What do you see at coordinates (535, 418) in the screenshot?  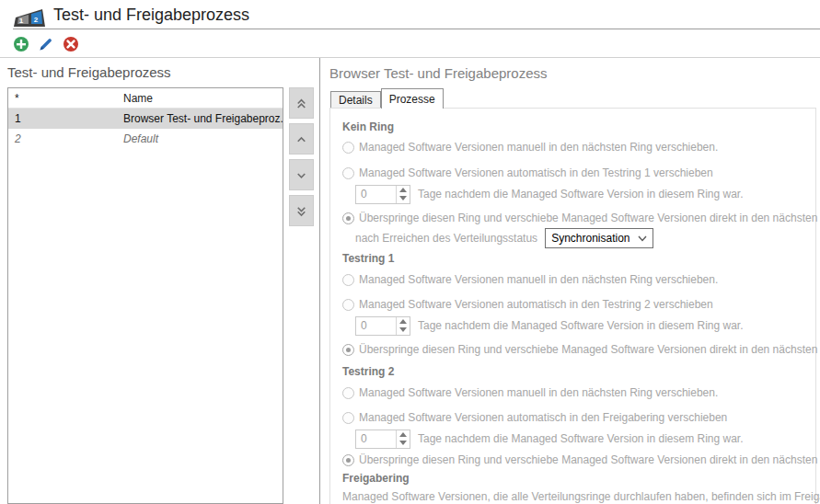 I see `testring2-option-auto: Managed Software Versionen automatisch i…` at bounding box center [535, 418].